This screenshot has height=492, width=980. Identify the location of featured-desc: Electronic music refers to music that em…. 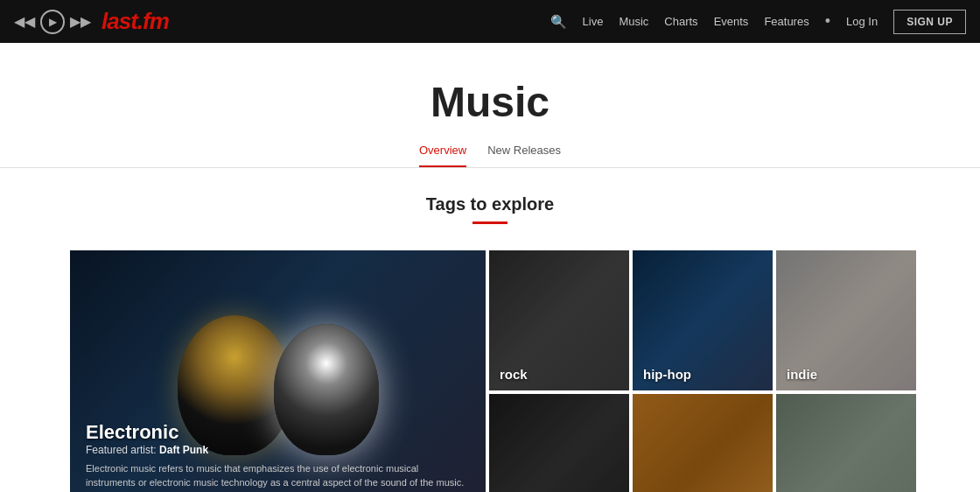
(278, 477).